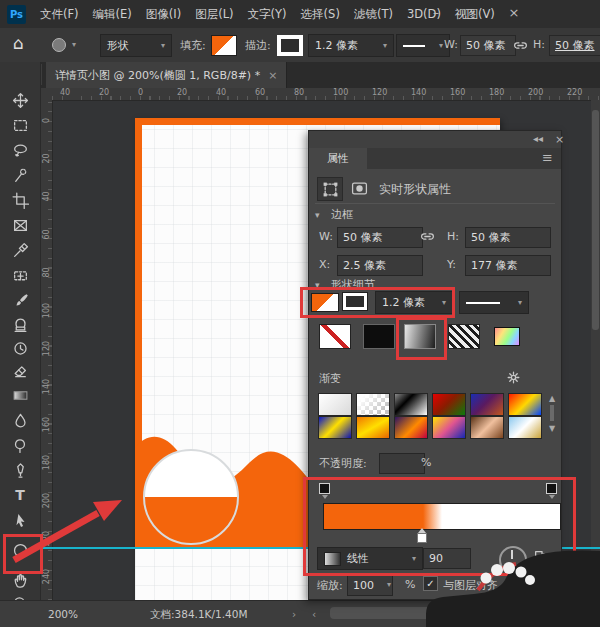 The width and height of the screenshot is (600, 627). What do you see at coordinates (370, 558) in the screenshot?
I see `gradient-style-select: 线性 ▾` at bounding box center [370, 558].